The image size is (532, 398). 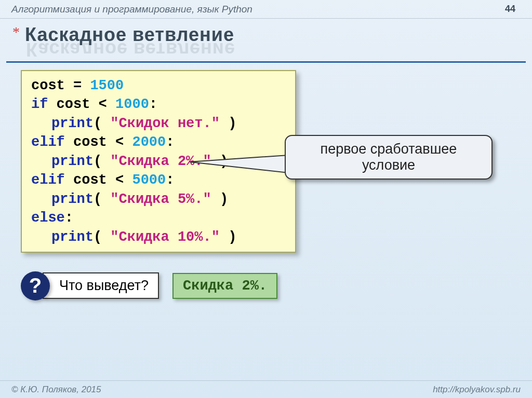 What do you see at coordinates (132, 9) in the screenshot?
I see `course-title: Алгоритмизация и программирование, язык …` at bounding box center [132, 9].